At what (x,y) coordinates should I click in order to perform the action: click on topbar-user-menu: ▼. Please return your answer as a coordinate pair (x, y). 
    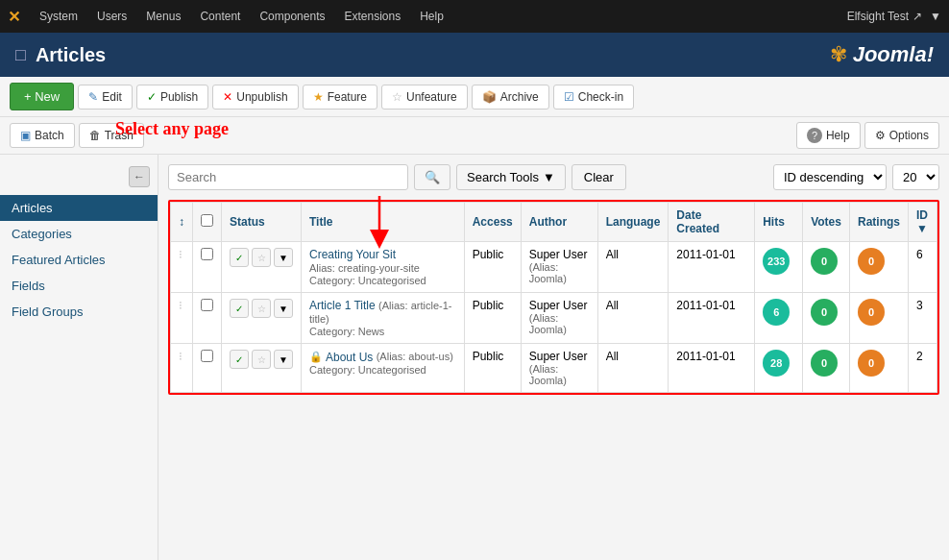
    Looking at the image, I should click on (936, 16).